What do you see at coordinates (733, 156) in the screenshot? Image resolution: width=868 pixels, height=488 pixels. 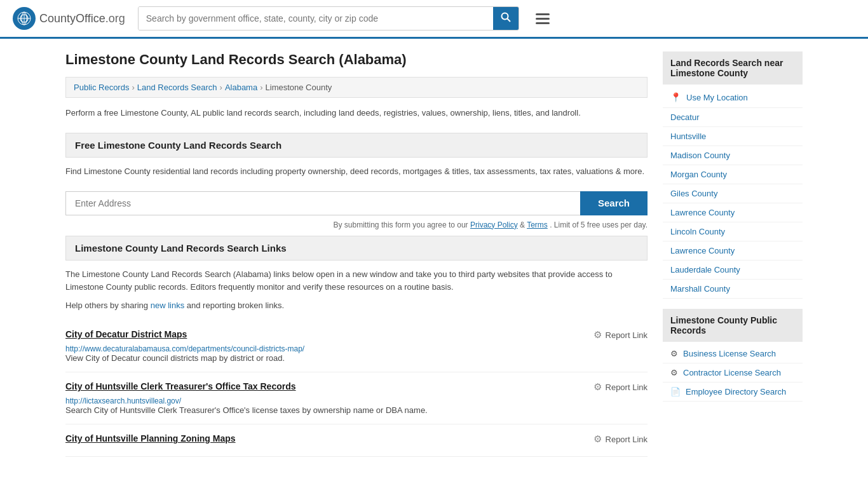 I see `sidebar-item-madison-county: Madison County` at bounding box center [733, 156].